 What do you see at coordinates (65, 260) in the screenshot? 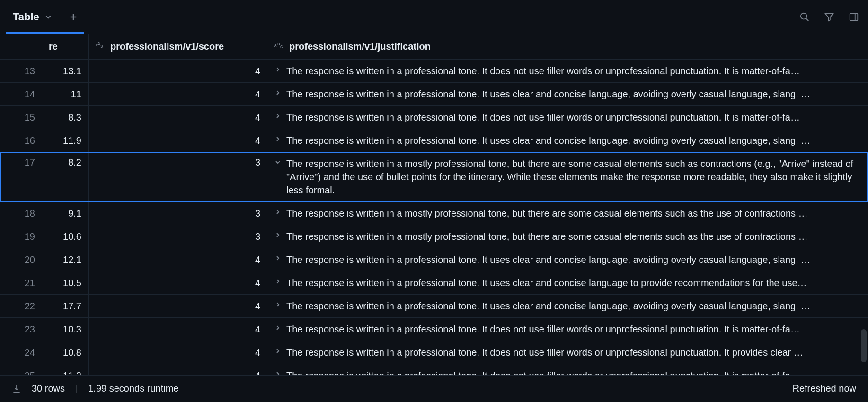
I see `cell-re: 12.1` at bounding box center [65, 260].